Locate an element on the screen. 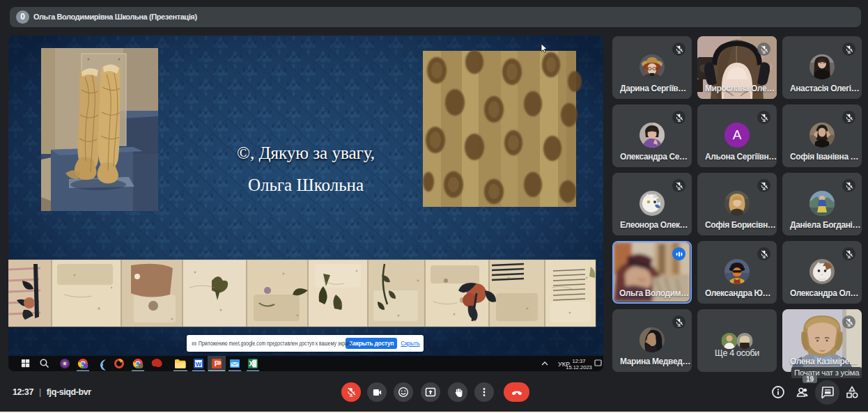  svg-text: ©, Дякую за увагу, is located at coordinates (306, 153).